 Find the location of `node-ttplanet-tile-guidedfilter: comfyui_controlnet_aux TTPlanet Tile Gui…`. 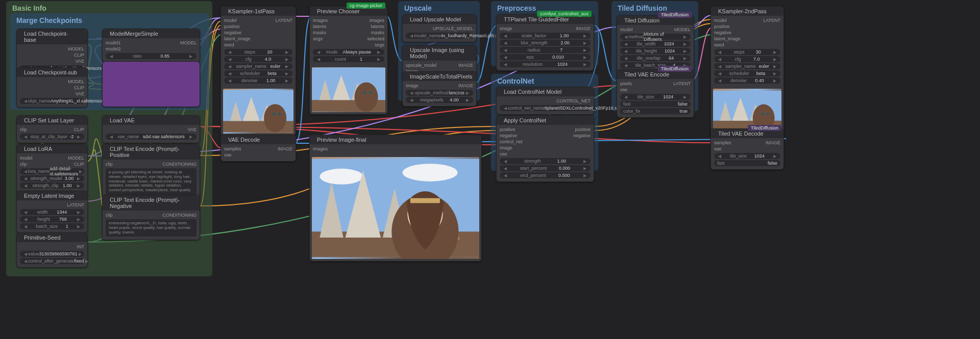

node-ttplanet-tile-guidedfilter: comfyui_controlnet_aux TTPlanet Tile Gui… is located at coordinates (545, 43).